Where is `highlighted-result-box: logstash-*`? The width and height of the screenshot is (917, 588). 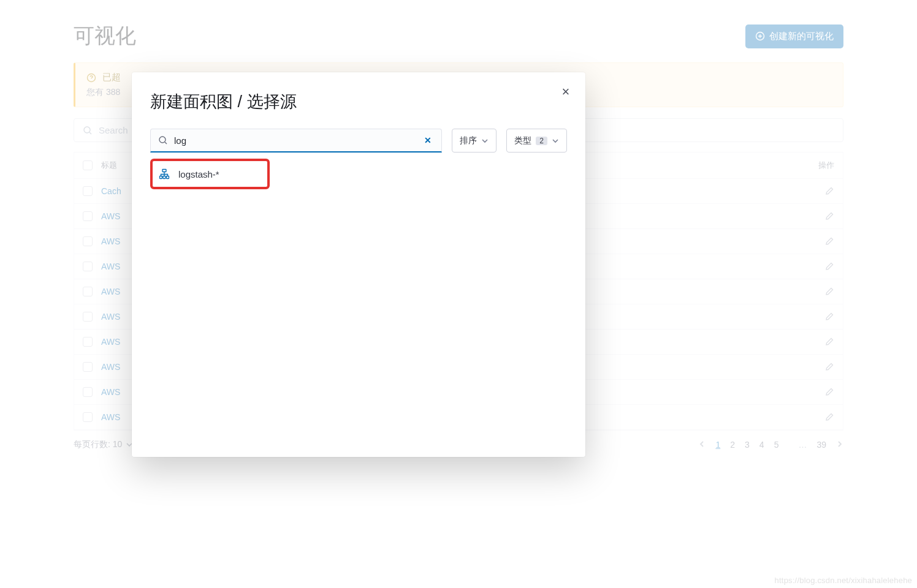
highlighted-result-box: logstash-* is located at coordinates (210, 174).